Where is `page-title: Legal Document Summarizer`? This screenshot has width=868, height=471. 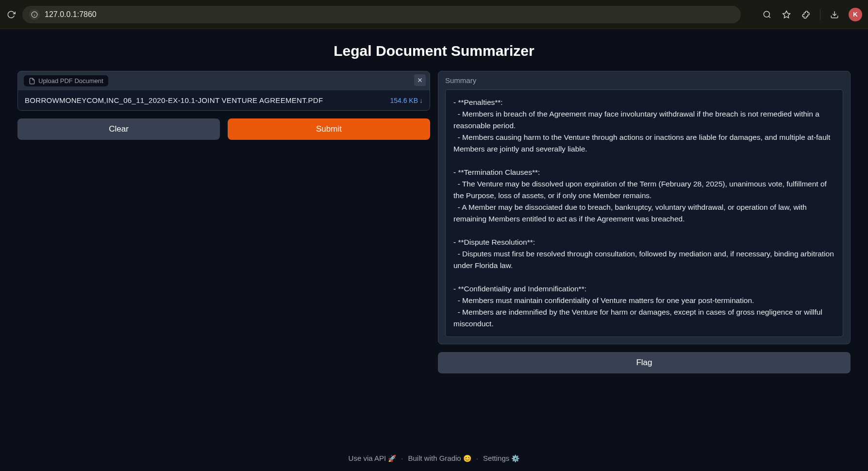 page-title: Legal Document Summarizer is located at coordinates (434, 51).